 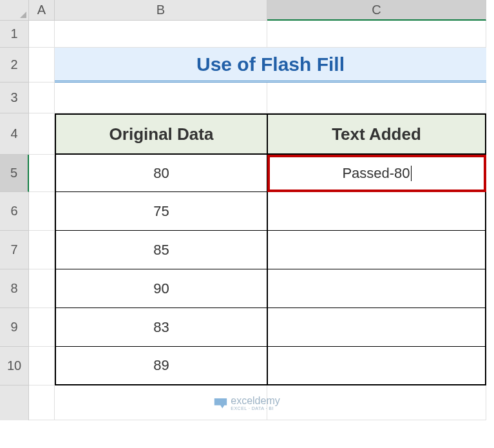 What do you see at coordinates (377, 327) in the screenshot?
I see `cell-c9` at bounding box center [377, 327].